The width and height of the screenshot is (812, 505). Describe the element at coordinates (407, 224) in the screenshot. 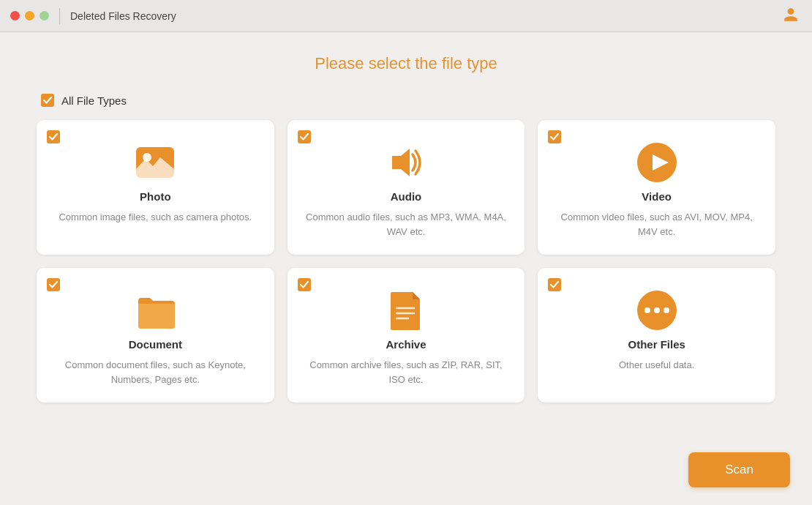

I see `audio-description: Common audio files, such as MP3, WMA, M4…` at that location.